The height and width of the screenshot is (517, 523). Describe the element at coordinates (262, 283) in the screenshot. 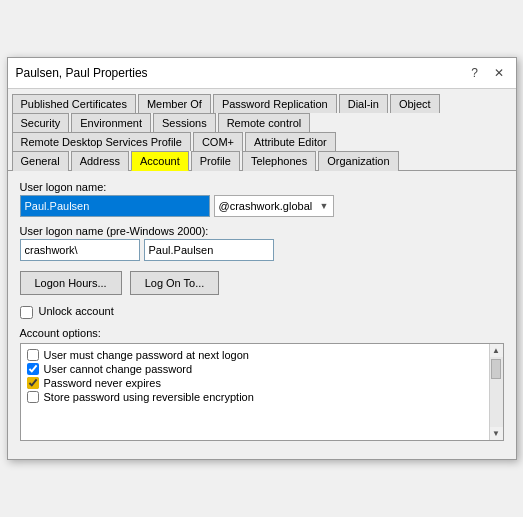

I see `button-row: Logon Hours... Log On To...` at that location.